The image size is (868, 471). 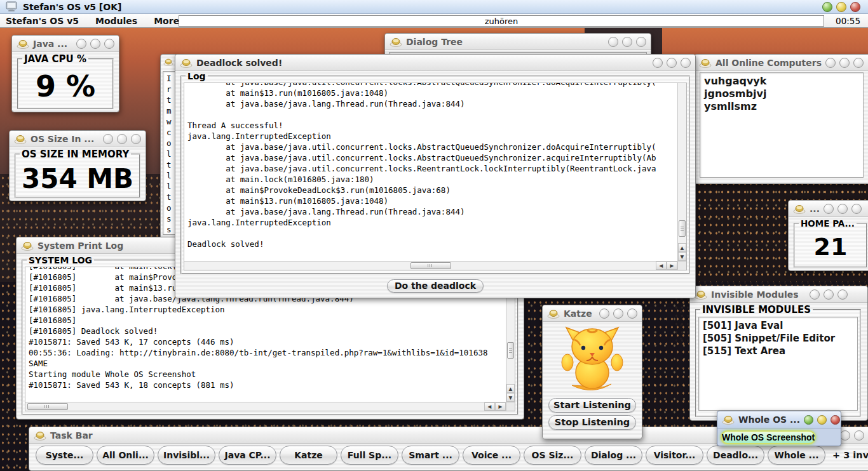 What do you see at coordinates (827, 7) in the screenshot?
I see `os-window-button-green` at bounding box center [827, 7].